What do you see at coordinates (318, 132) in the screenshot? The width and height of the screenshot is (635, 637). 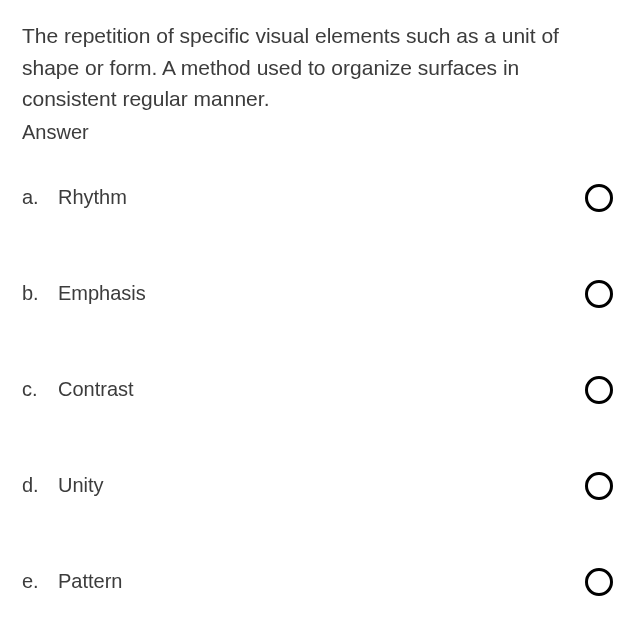 I see `answer-label: Answer` at bounding box center [318, 132].